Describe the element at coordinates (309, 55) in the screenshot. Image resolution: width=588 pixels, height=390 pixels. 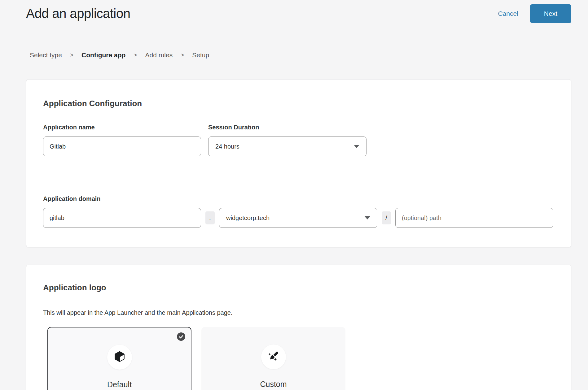
I see `breadcrumb: Select type > Configure app > Add rules …` at that location.